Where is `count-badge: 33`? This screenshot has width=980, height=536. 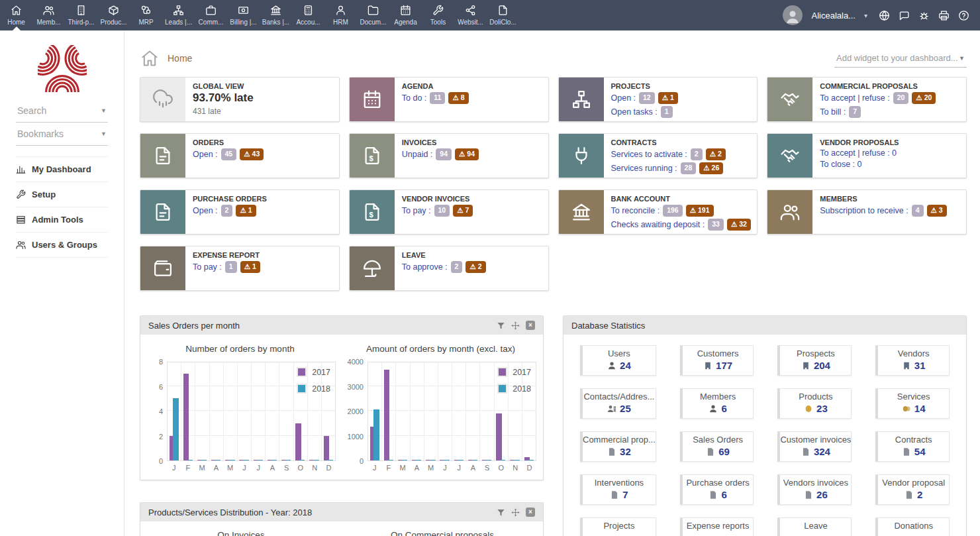
count-badge: 33 is located at coordinates (716, 225).